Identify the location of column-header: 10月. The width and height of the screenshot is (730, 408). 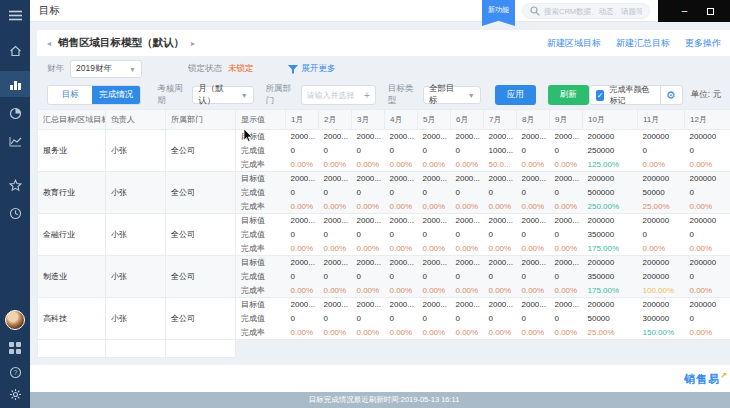
(610, 120).